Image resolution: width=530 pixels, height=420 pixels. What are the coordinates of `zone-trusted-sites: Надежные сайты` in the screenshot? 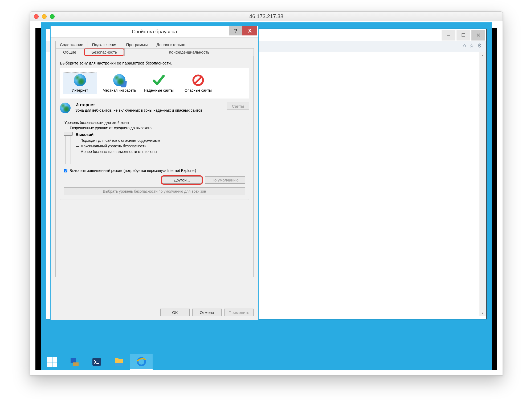 It's located at (159, 83).